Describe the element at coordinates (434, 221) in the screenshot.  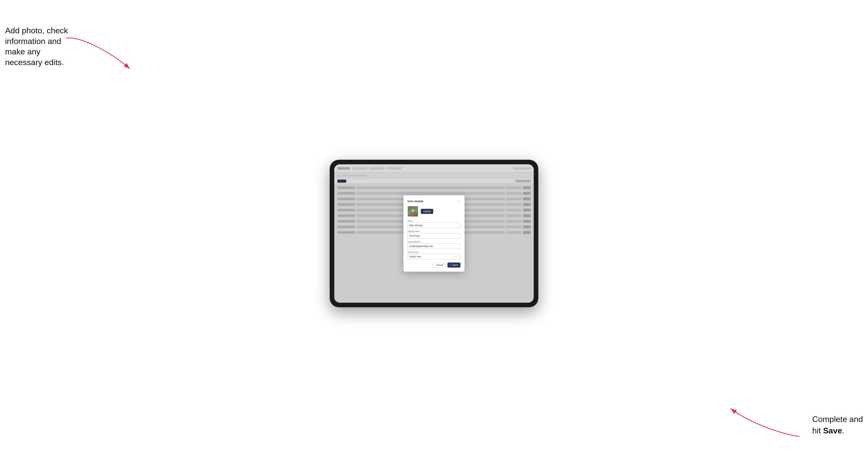
I see `name-label: Name` at that location.